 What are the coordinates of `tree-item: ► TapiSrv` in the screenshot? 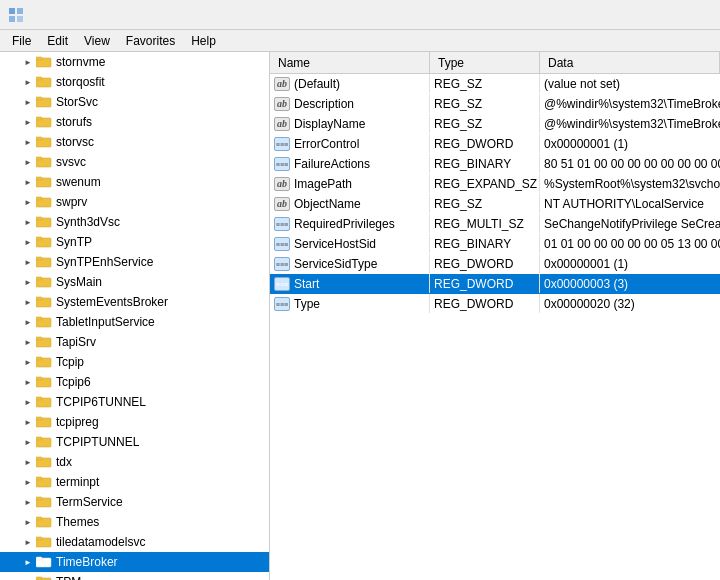 It's located at (134, 342).